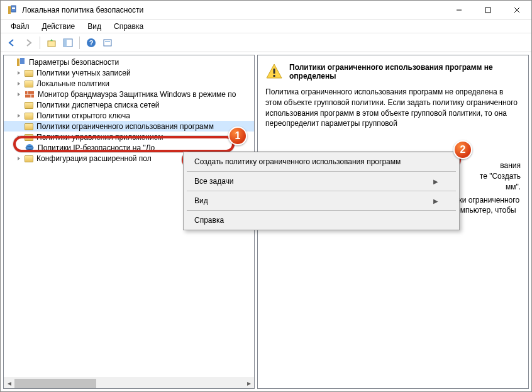 The width and height of the screenshot is (532, 392). I want to click on context-menu: Создать политику ограниченного использов…, so click(321, 191).